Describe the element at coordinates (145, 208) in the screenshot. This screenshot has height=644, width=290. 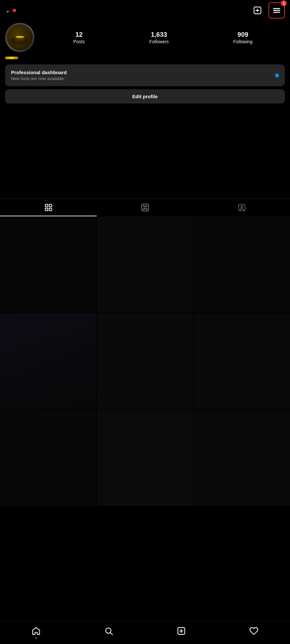
I see `tab-reels` at that location.